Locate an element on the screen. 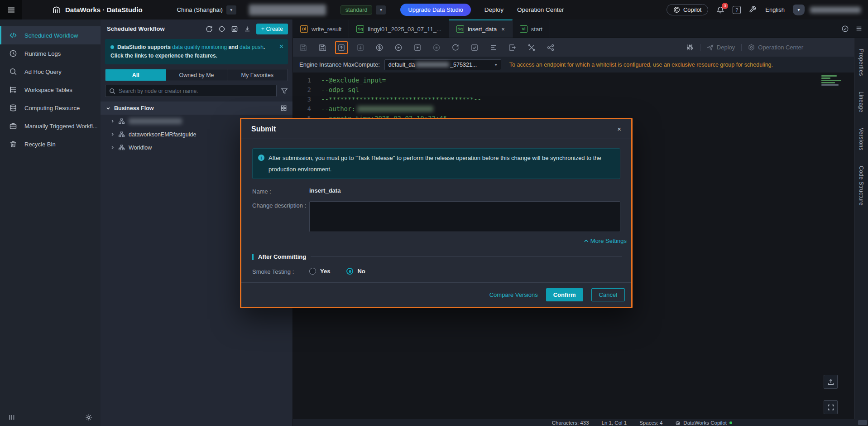 The width and height of the screenshot is (868, 426). grid-view-icon is located at coordinates (283, 108).